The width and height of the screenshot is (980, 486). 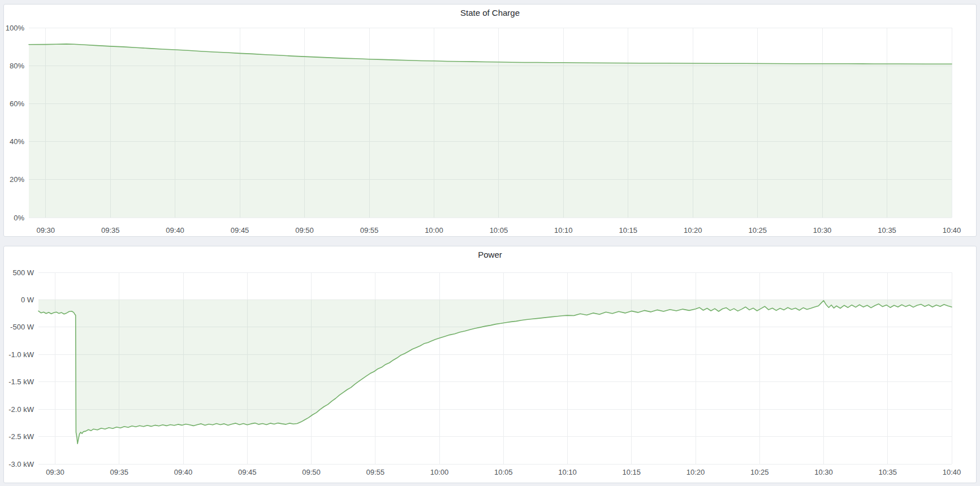 What do you see at coordinates (15, 28) in the screenshot?
I see `svg-text: 100%` at bounding box center [15, 28].